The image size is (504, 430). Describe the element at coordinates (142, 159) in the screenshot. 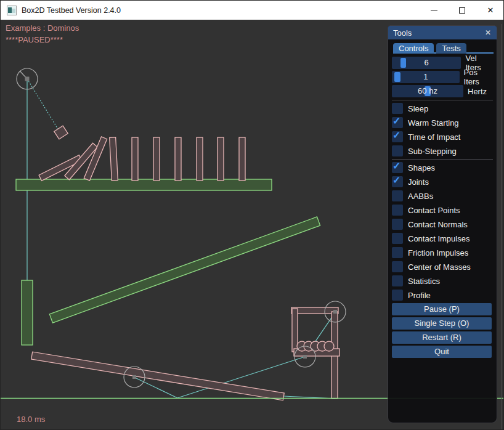

I see `dominoes` at that location.